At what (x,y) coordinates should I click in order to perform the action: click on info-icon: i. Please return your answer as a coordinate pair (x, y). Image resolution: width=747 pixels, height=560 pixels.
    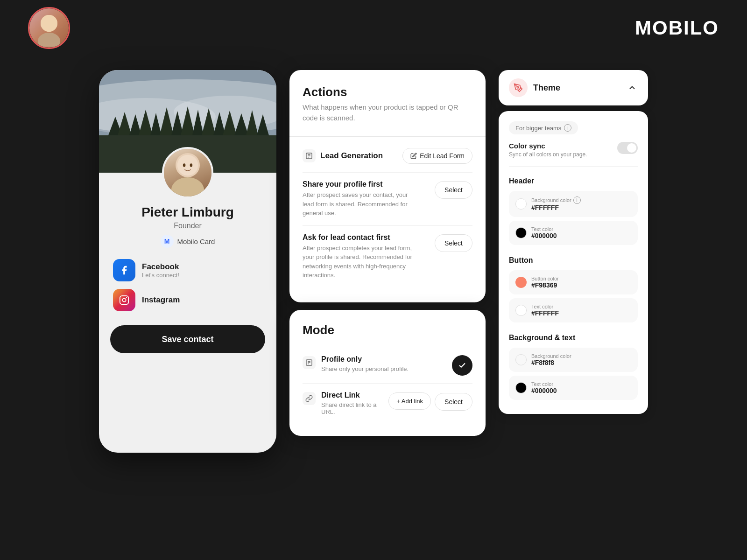
    Looking at the image, I should click on (568, 128).